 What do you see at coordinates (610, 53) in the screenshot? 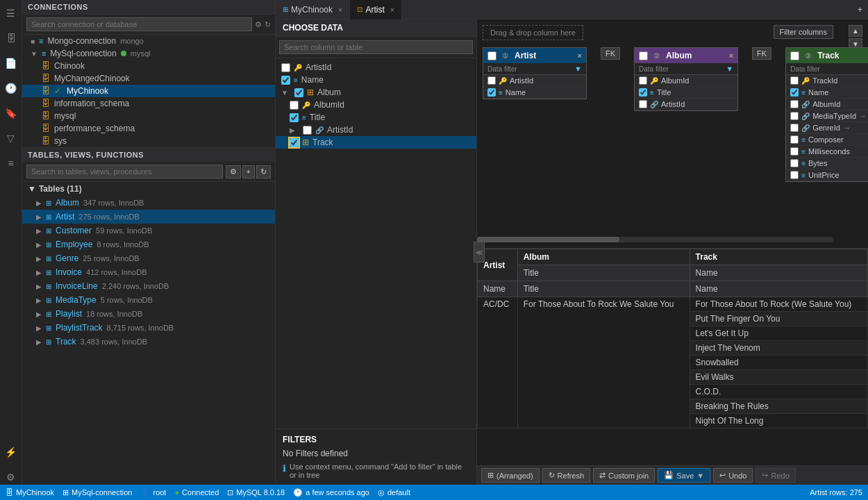
I see `fk-btn-left: FK` at bounding box center [610, 53].